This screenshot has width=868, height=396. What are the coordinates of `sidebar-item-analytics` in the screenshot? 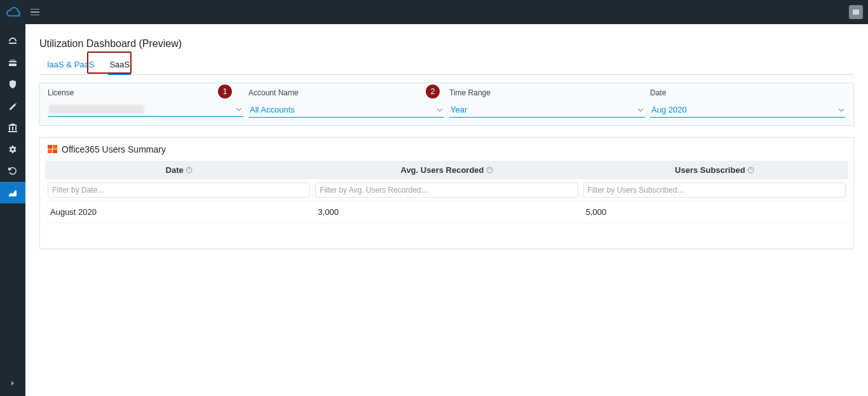 It's located at (13, 193).